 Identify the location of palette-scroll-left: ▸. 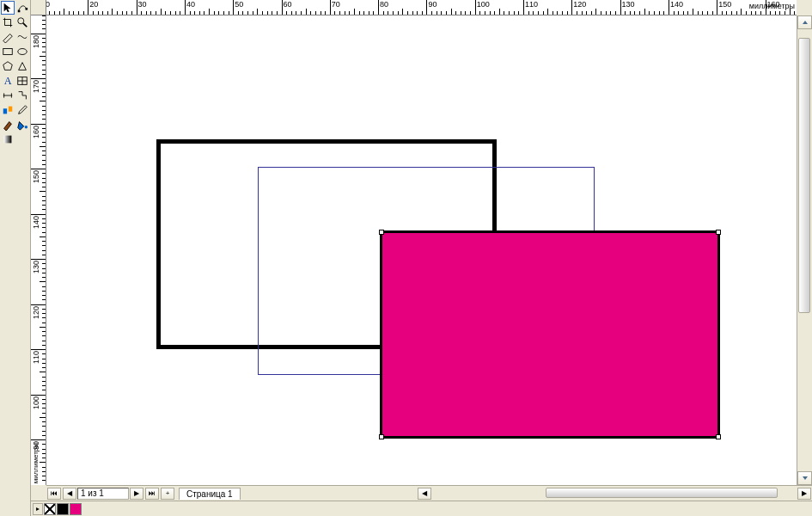
(38, 509).